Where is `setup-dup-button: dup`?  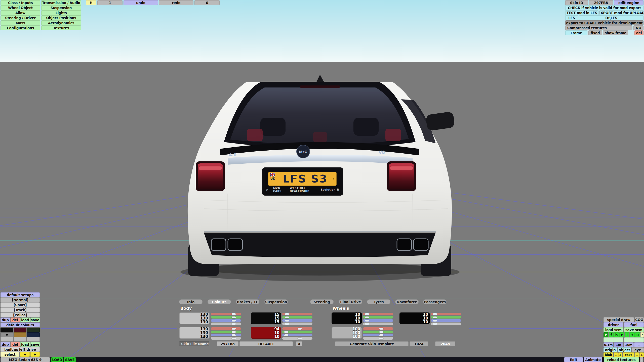 setup-dup-button: dup is located at coordinates (5, 320).